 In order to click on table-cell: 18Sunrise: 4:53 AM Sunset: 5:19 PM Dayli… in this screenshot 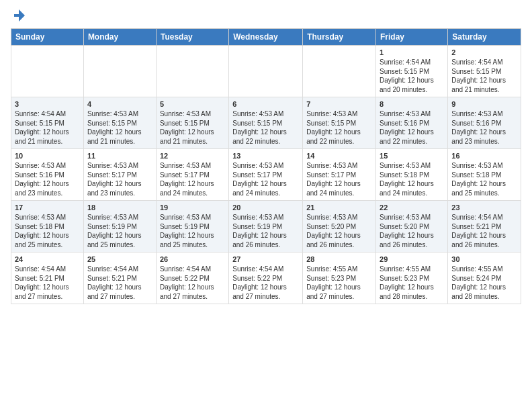, I will do `click(120, 227)`.